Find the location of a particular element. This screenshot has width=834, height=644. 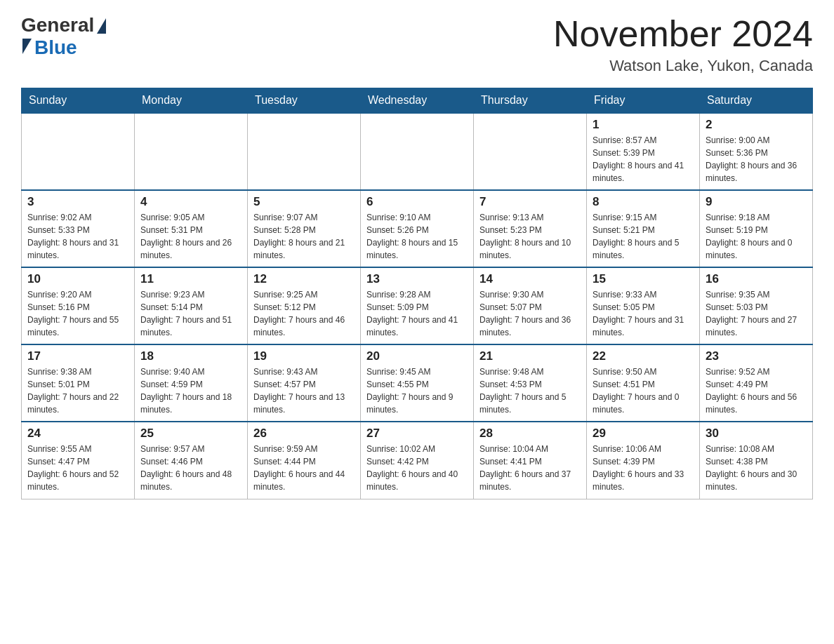

page-header: General Blue November 2024 Watson Lake, … is located at coordinates (417, 45).